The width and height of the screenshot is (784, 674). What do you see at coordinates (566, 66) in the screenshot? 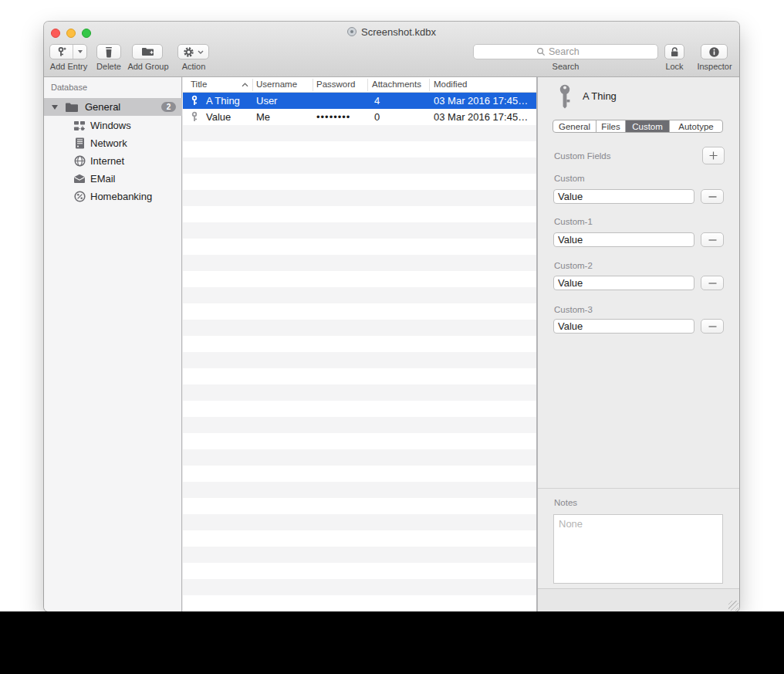
I see `search-label: Search` at bounding box center [566, 66].